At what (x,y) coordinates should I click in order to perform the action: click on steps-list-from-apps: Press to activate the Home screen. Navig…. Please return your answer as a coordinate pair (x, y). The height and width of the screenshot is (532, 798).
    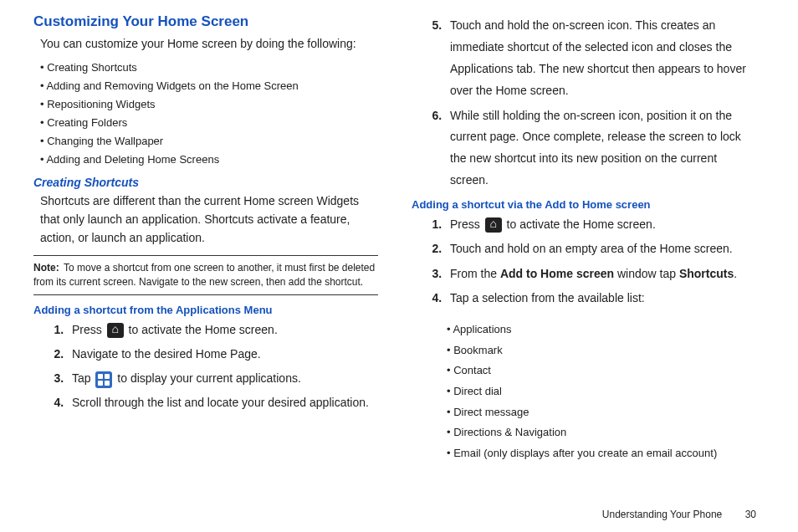
    Looking at the image, I should click on (214, 366).